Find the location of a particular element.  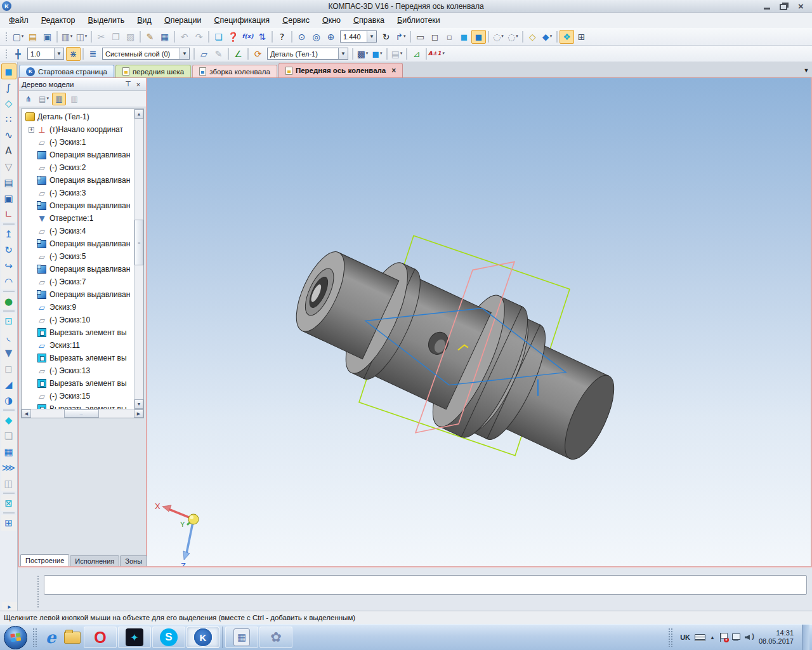

document-tab: передния шека is located at coordinates (154, 71).